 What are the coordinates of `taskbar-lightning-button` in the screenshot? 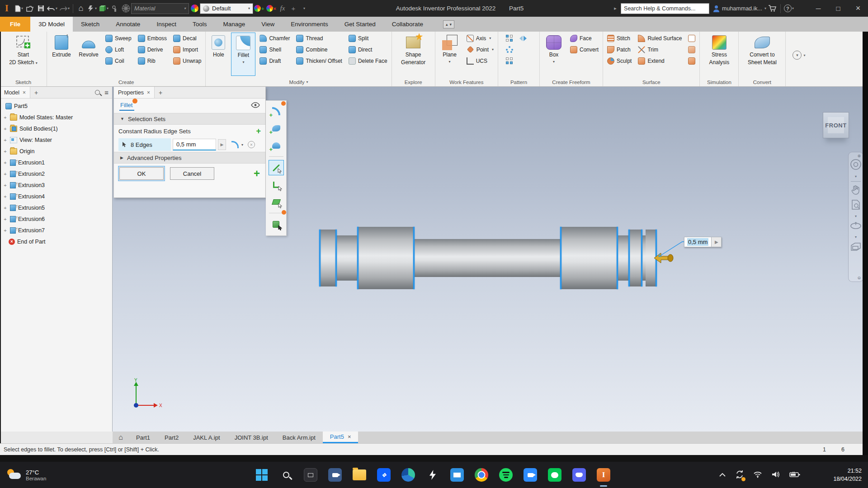 It's located at (433, 475).